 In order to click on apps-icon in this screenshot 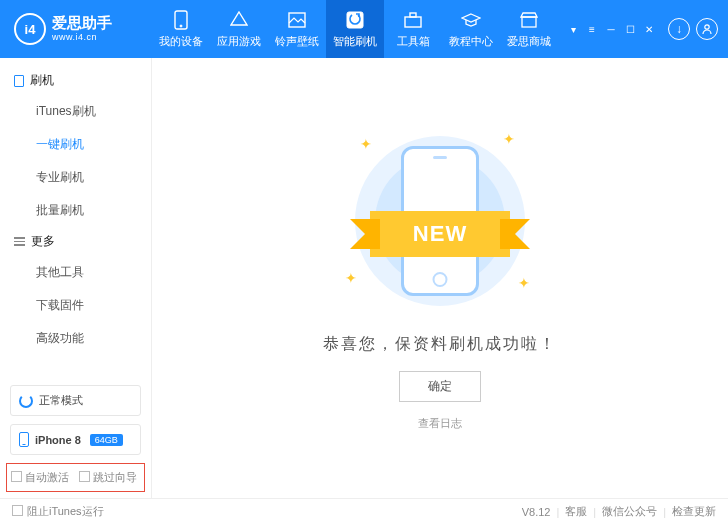, I will do `click(239, 20)`.